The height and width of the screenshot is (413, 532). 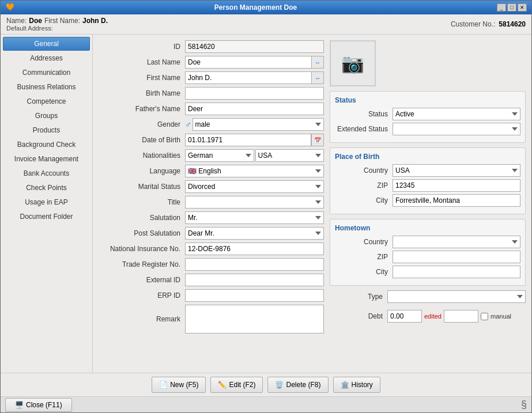 I want to click on minimize-button: _, so click(x=501, y=7).